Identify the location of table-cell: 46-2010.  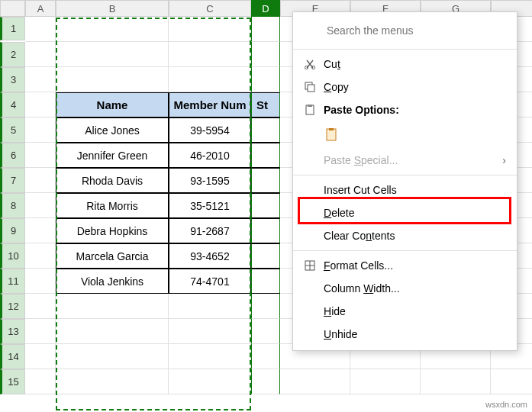
(210, 156).